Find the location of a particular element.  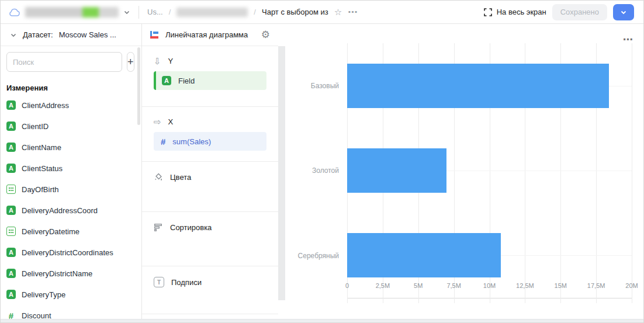

axis-tick-label: 20M is located at coordinates (631, 286).